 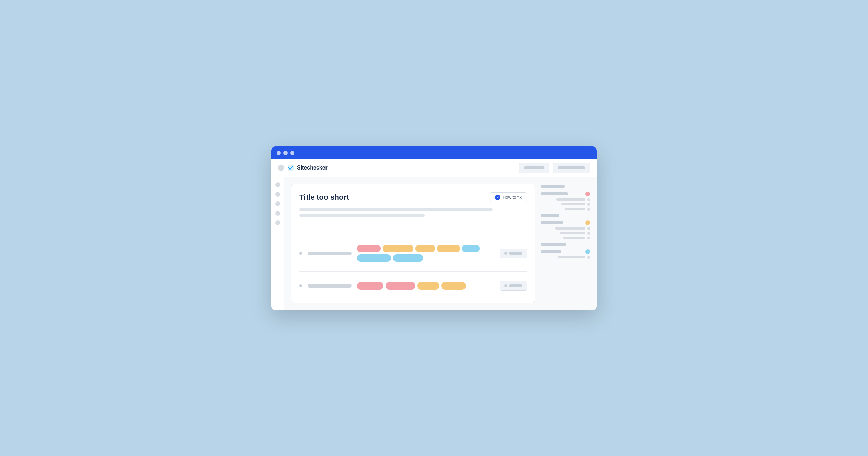 What do you see at coordinates (534, 168) in the screenshot?
I see `header-btn-1-bar` at bounding box center [534, 168].